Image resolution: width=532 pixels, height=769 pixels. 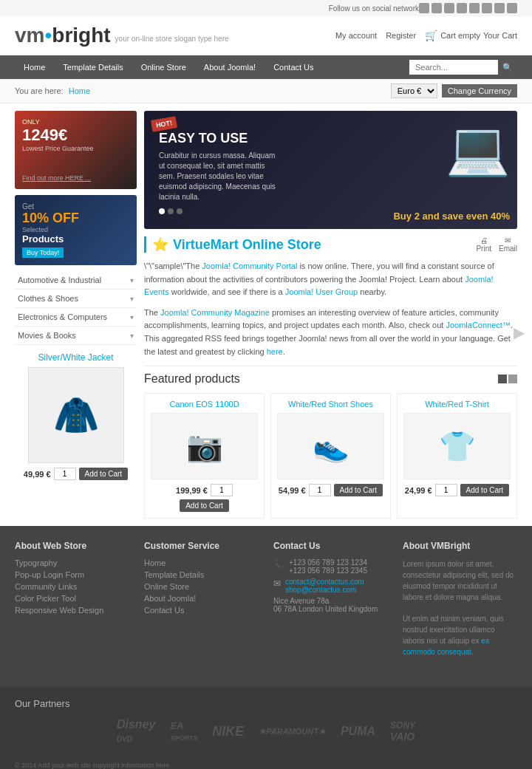 What do you see at coordinates (325, 582) in the screenshot?
I see `email-address-1: contact@contactus.com` at bounding box center [325, 582].